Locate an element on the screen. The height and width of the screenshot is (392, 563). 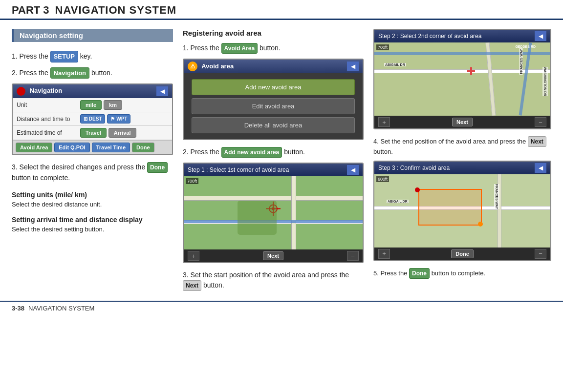
subsection2-text: Select the desired setting button. is located at coordinates (92, 229).